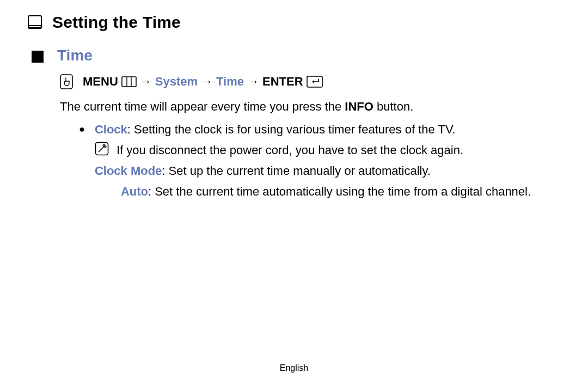 This screenshot has width=588, height=384. What do you see at coordinates (102, 149) in the screenshot?
I see `note-icon` at bounding box center [102, 149].